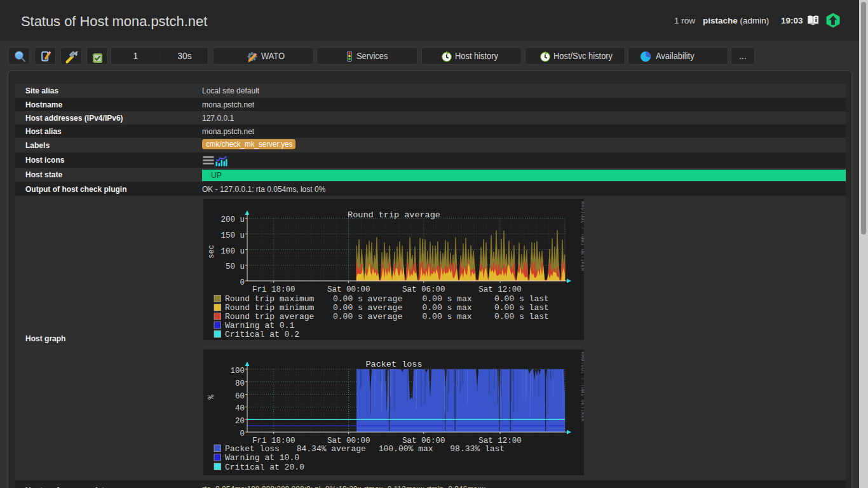  Describe the element at coordinates (233, 220) in the screenshot. I see `svg-text: 200 u` at that location.